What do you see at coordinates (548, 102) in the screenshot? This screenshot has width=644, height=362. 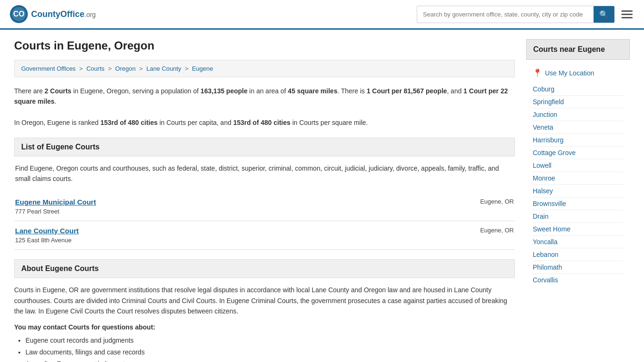 I see `sidebar-city-springfield-link: Springfield` at bounding box center [548, 102].